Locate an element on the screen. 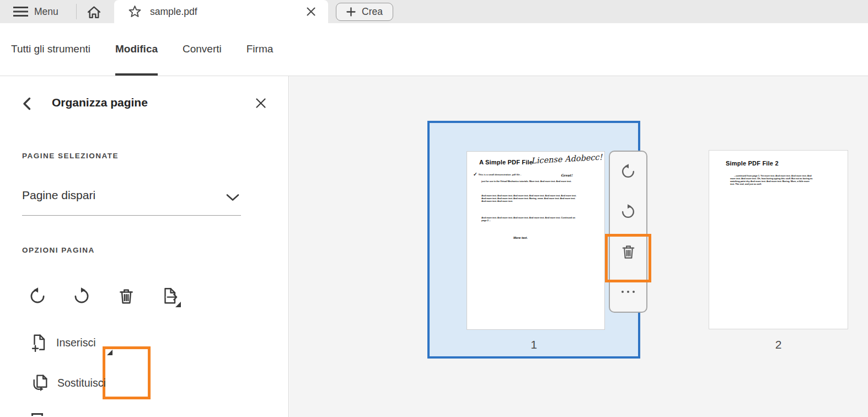 The width and height of the screenshot is (868, 417). page2-number: 2 is located at coordinates (779, 345).